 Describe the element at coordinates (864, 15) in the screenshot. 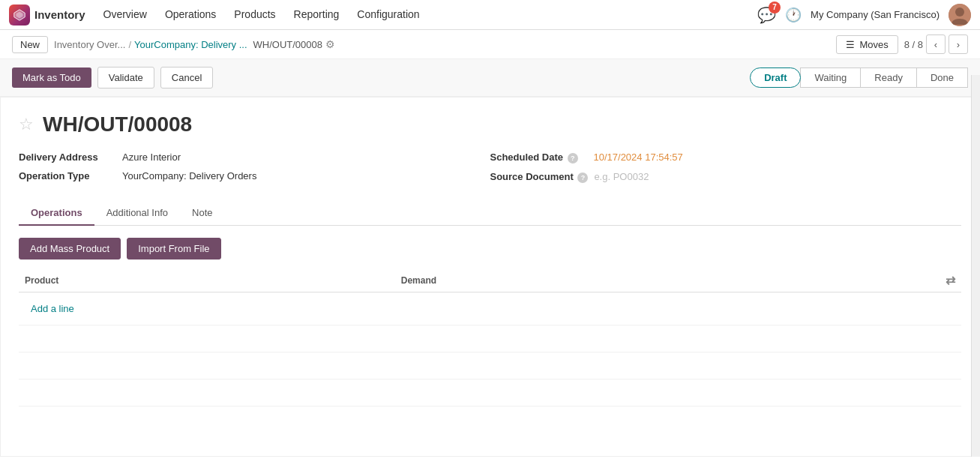

I see `topnav-right: 💬 7 🕐 My Company (San Francisco)` at that location.